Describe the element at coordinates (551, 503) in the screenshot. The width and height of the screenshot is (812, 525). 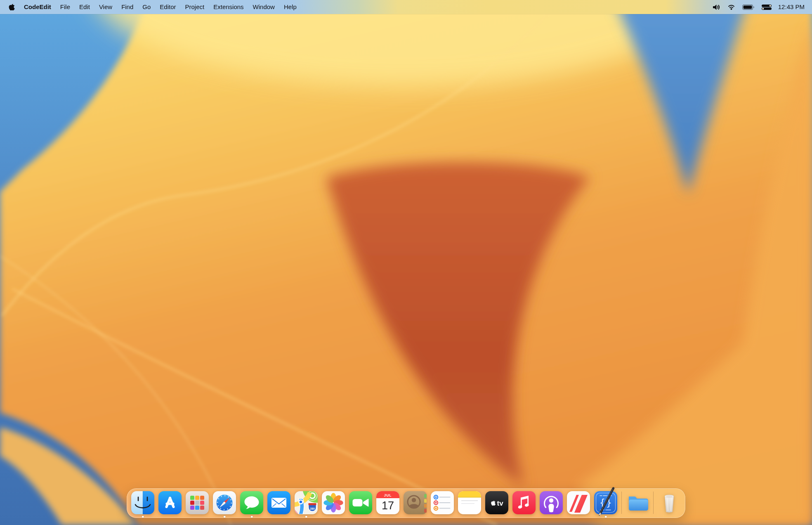
I see `dock-item-podcasts` at that location.